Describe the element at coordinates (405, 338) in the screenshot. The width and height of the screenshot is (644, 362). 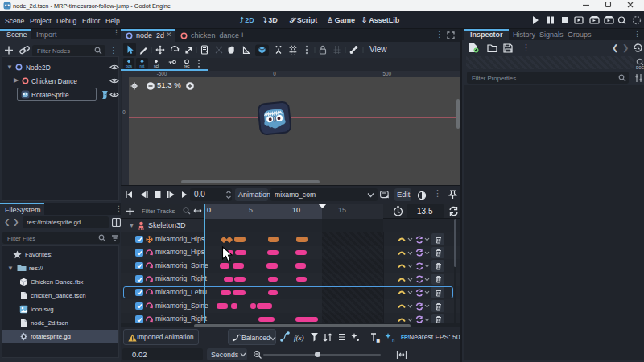
I see `svg-text: FPS` at that location.